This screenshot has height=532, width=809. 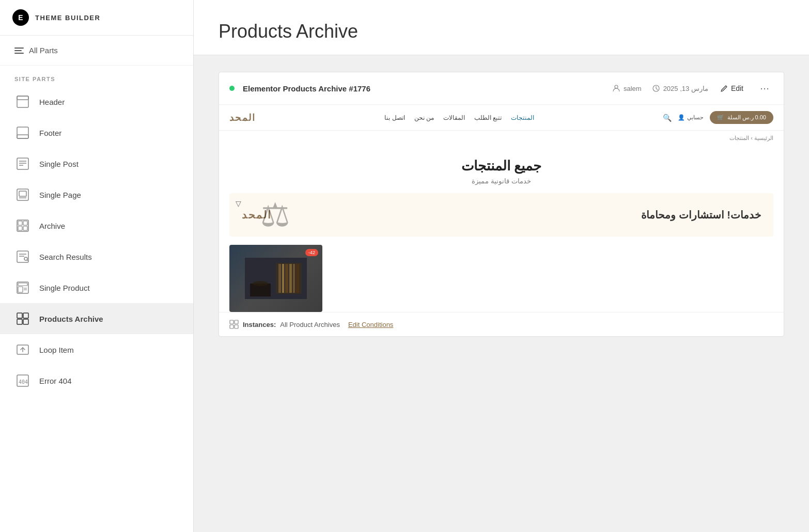 I want to click on preview-nav-logo: المحد, so click(x=243, y=118).